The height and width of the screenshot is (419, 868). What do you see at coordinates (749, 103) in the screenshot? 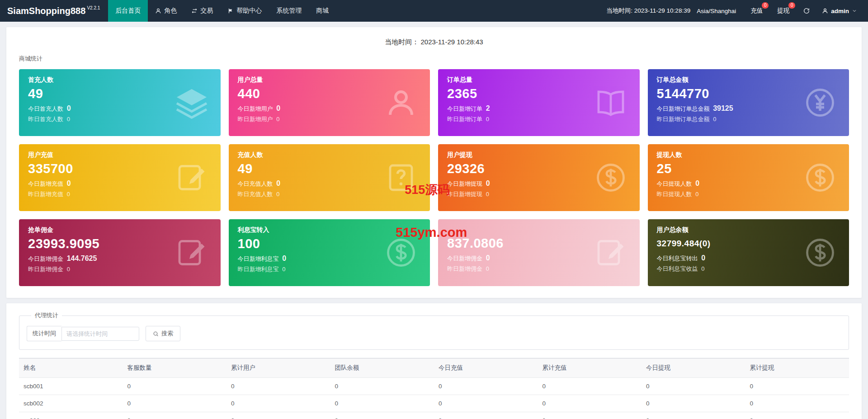
I see `stat-card-4: 订单总金额5144770今日新增订单总金额 39125昨日新增订单总金额 0` at bounding box center [749, 103].